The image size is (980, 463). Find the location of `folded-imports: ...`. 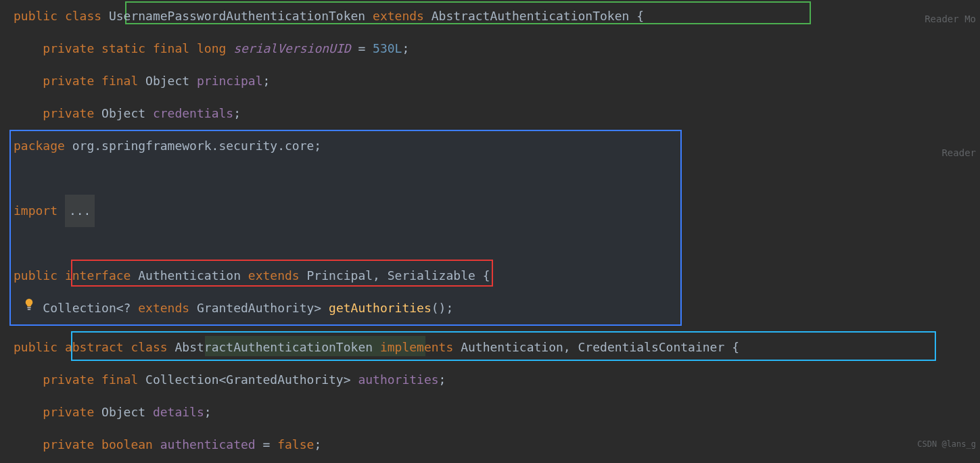

folded-imports: ... is located at coordinates (80, 211).